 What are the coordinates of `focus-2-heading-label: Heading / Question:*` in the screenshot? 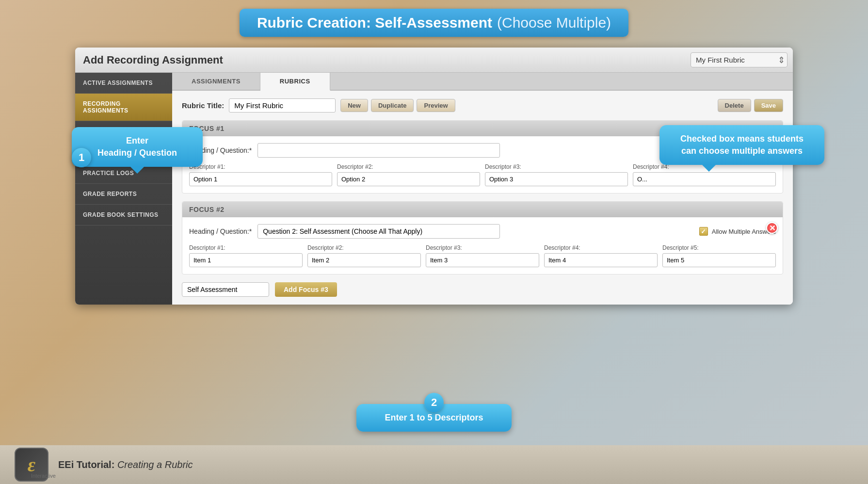 It's located at (220, 231).